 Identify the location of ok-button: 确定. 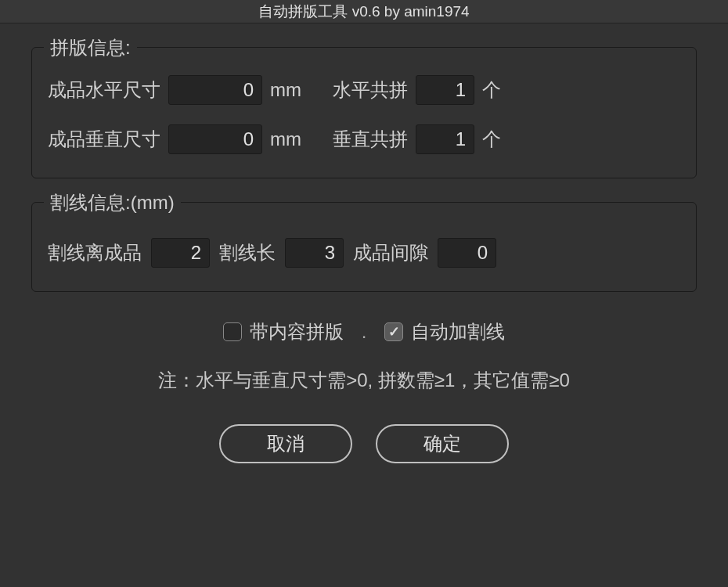
(442, 444).